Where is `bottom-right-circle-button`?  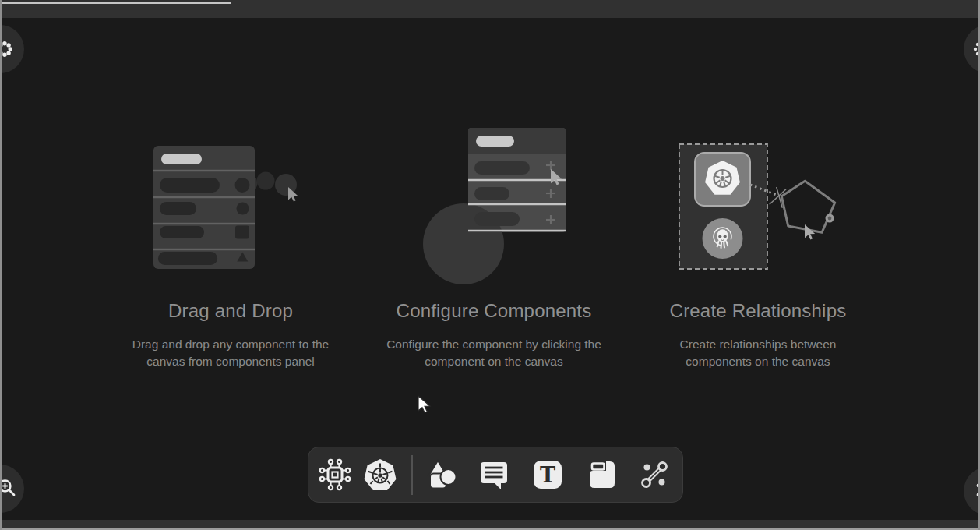
bottom-right-circle-button is located at coordinates (972, 491).